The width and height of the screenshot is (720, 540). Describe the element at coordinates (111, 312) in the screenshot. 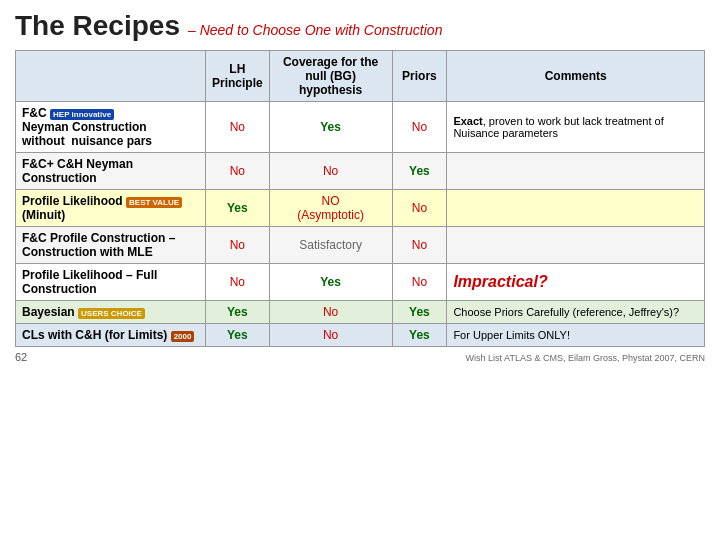

I see `cell-method: Bayesian USERS CHOICE` at that location.